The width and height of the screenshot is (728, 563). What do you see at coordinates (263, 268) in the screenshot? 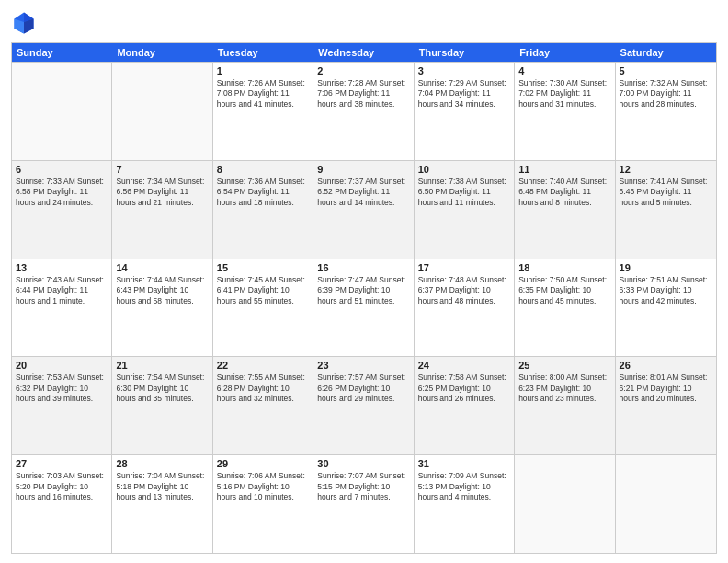
I see `day-number: 15` at bounding box center [263, 268].